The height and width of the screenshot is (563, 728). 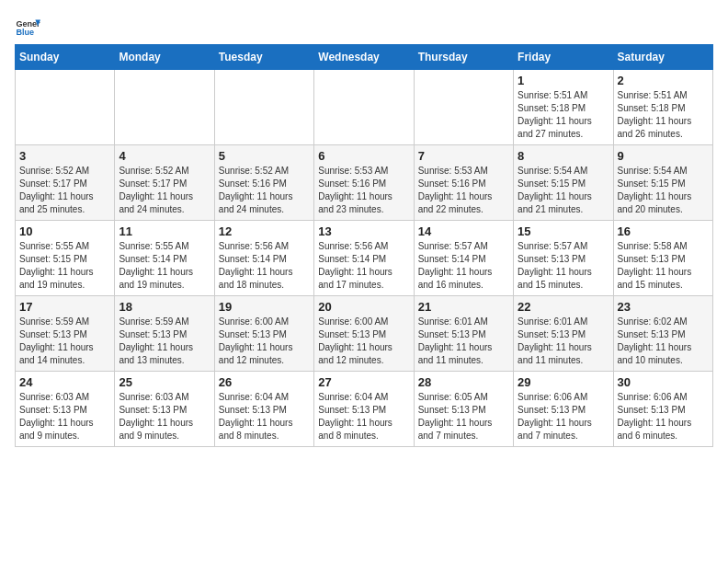 What do you see at coordinates (463, 307) in the screenshot?
I see `day-number: 21` at bounding box center [463, 307].